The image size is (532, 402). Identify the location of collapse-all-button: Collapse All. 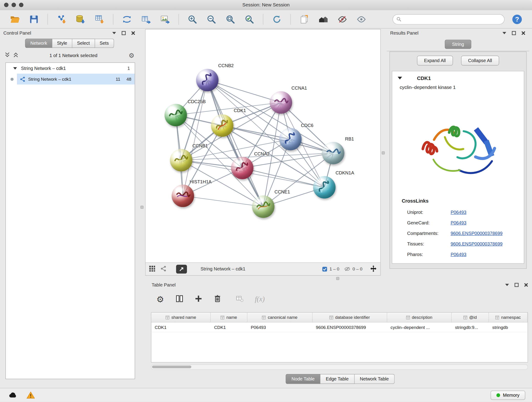
(480, 61).